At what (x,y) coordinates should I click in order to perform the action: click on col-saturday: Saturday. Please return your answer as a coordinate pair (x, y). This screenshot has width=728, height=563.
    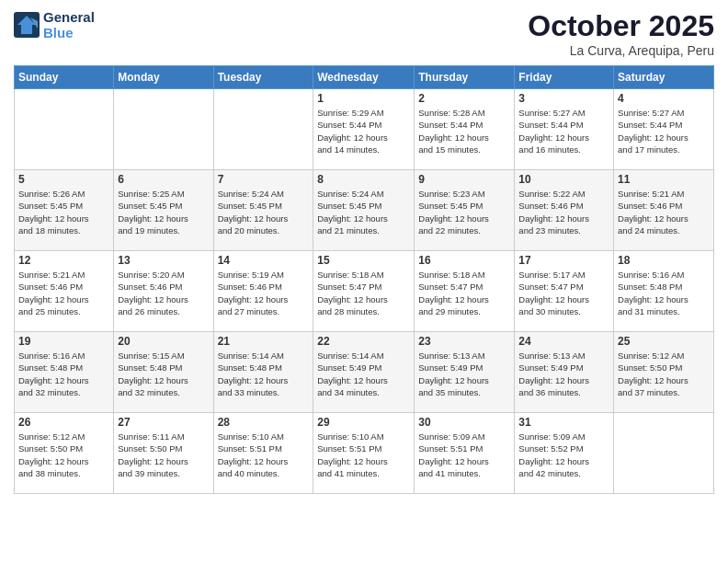
    Looking at the image, I should click on (664, 77).